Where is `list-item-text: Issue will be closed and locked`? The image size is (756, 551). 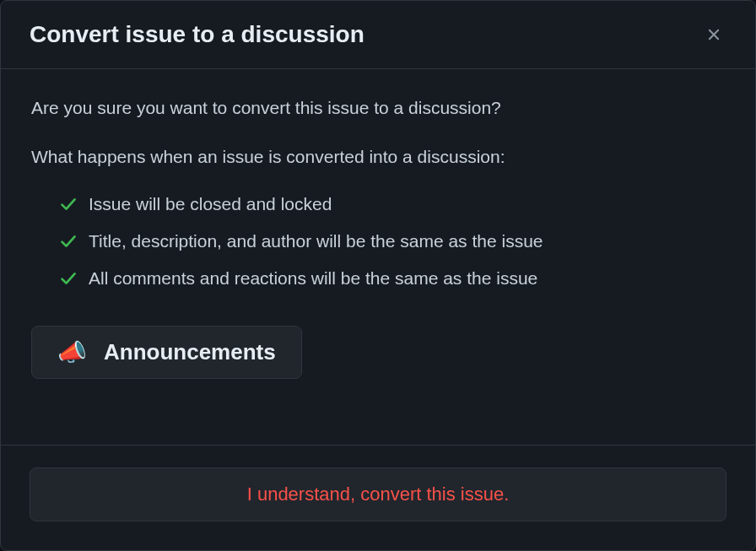
list-item-text: Issue will be closed and locked is located at coordinates (210, 204).